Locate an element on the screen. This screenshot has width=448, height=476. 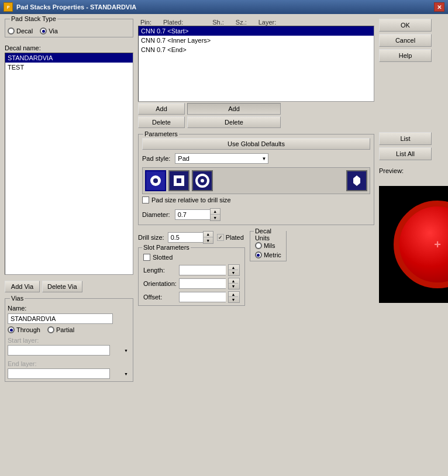
length-down: ▼ is located at coordinates (233, 273).